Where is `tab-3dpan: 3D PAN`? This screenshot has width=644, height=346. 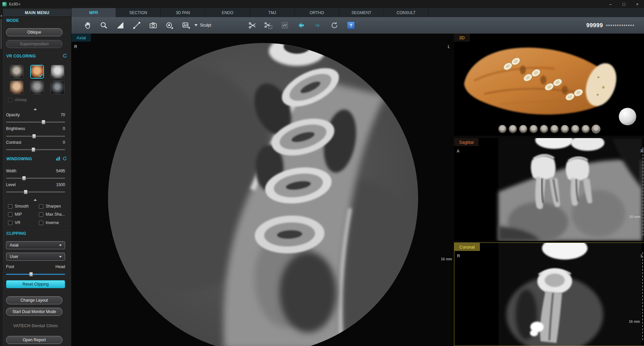 tab-3dpan: 3D PAN is located at coordinates (183, 13).